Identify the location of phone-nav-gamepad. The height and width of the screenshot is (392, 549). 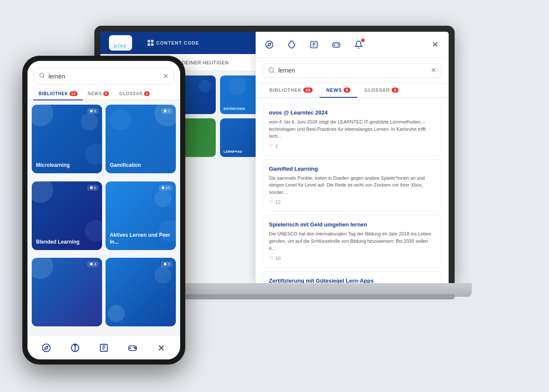
(133, 348).